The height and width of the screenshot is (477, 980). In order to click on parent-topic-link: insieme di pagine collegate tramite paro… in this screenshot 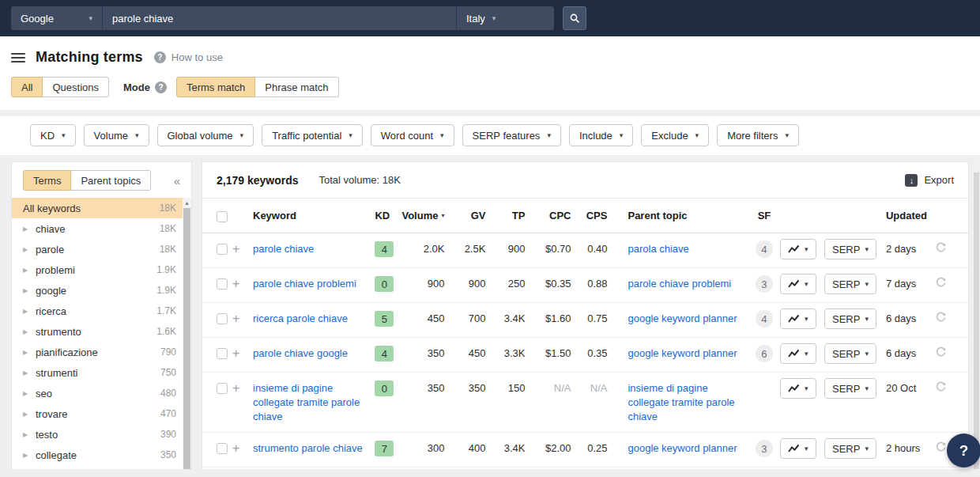, I will do `click(688, 403)`.